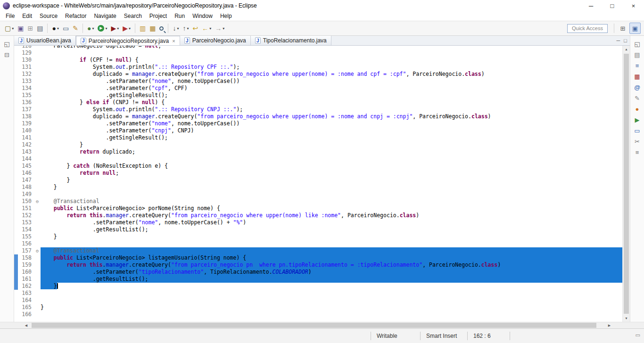  What do you see at coordinates (626, 184) in the screenshot?
I see `vertical-scrollbar: ▲ ▼` at bounding box center [626, 184].